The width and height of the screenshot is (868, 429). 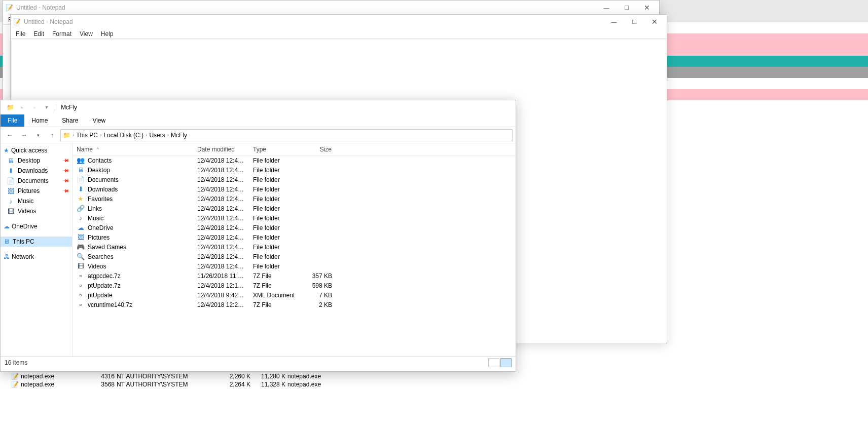 I want to click on file-row: ♪Music12/4/2018 12:47 AMFile folder, so click(x=294, y=218).